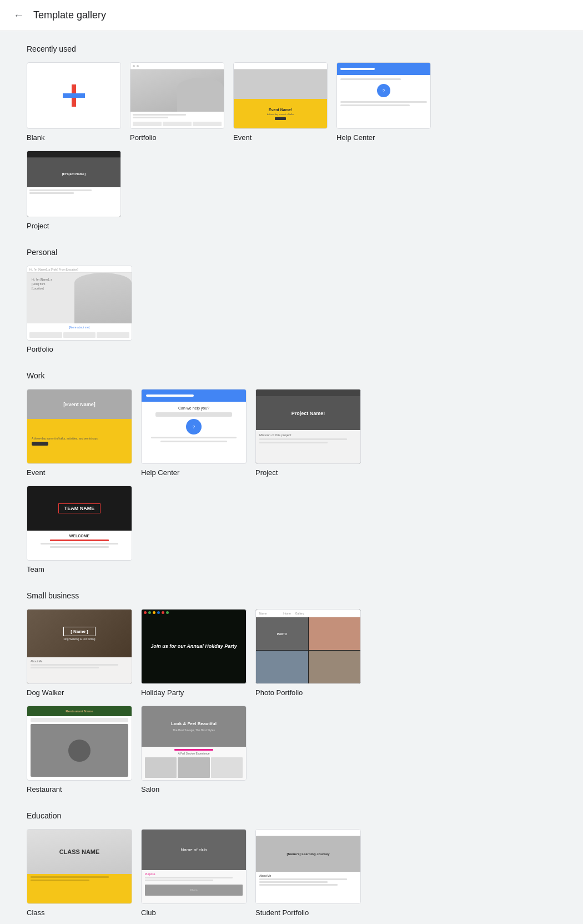  What do you see at coordinates (194, 647) in the screenshot?
I see `template-thumb-holiday-party: Join us for our Annual Holiday Party` at bounding box center [194, 647].